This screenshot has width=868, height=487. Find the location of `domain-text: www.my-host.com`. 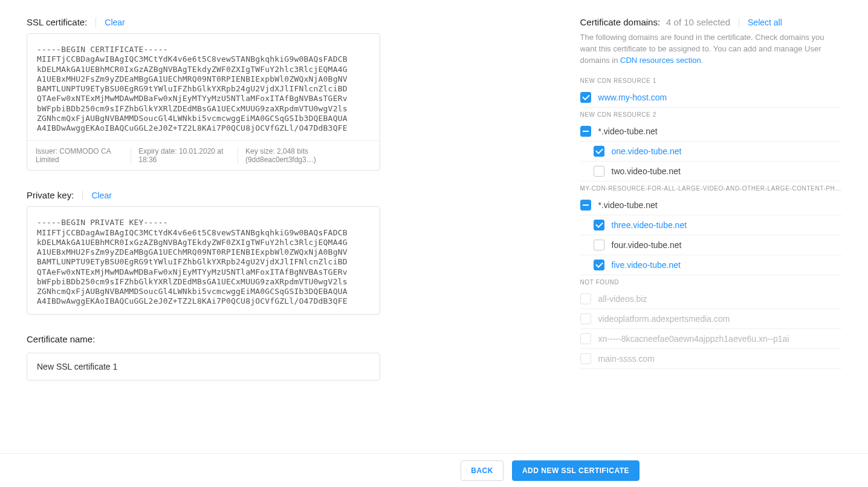

domain-text: www.my-host.com is located at coordinates (633, 97).